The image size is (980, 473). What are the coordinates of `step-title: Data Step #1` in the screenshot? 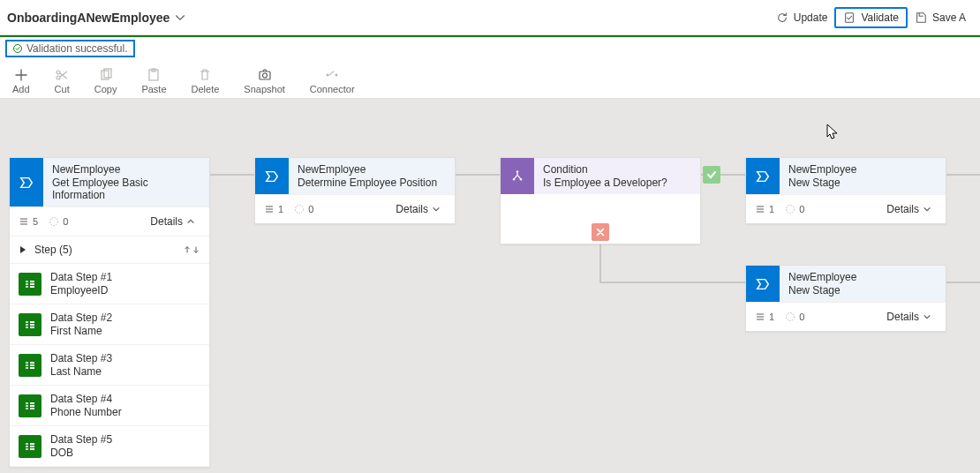 It's located at (81, 277).